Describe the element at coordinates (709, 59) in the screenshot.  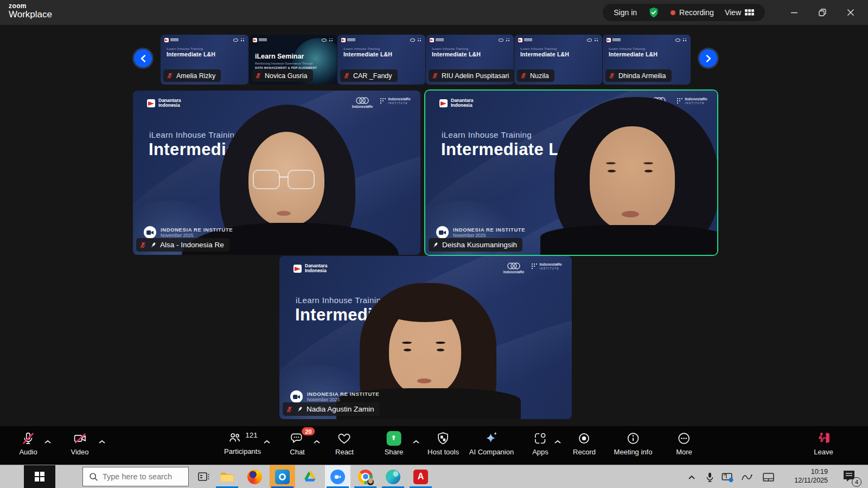
I see `chevron-right-icon` at that location.